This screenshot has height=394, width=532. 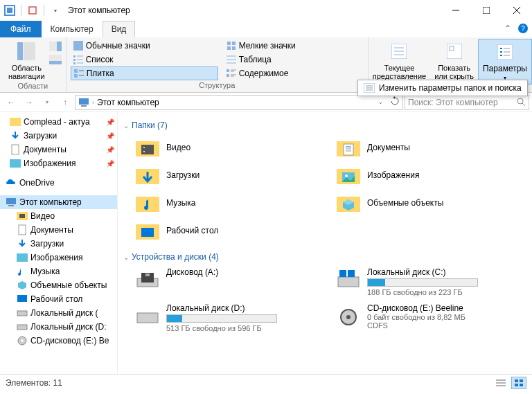 What do you see at coordinates (47, 102) in the screenshot?
I see `history-dropdown: ▾` at bounding box center [47, 102].